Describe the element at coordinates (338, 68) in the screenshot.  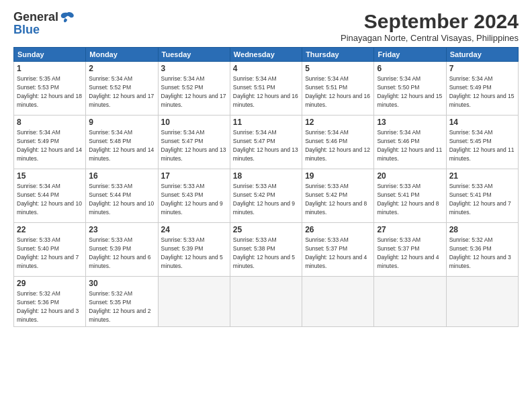
I see `day-number: 5` at that location.